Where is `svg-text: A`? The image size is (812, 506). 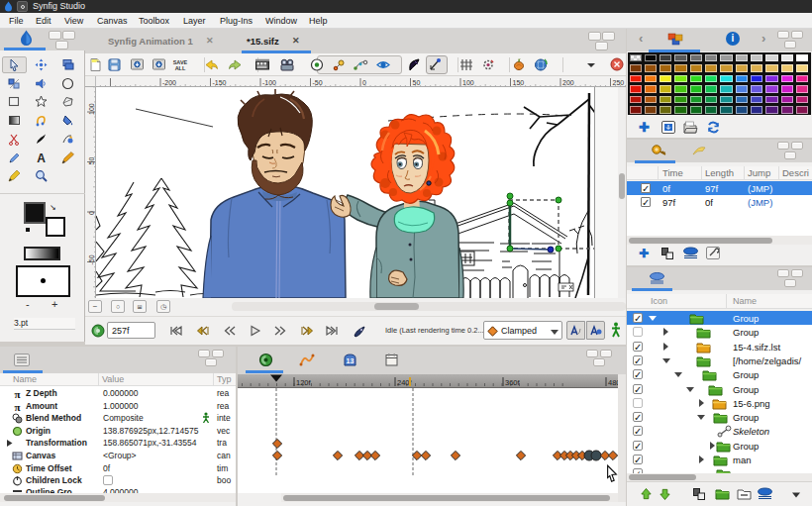 svg-text: A is located at coordinates (42, 158).